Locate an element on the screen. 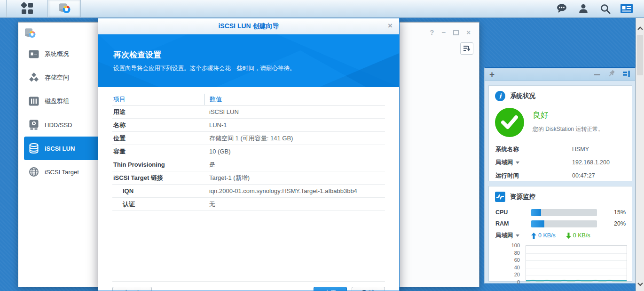 The image size is (644, 291). health-status: 良好 is located at coordinates (568, 115).